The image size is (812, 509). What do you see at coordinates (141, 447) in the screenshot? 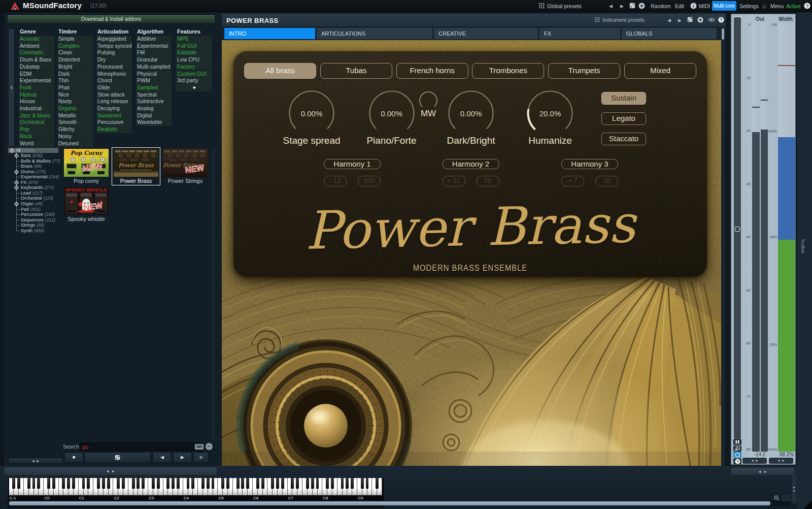
I see `search-input: po` at bounding box center [141, 447].